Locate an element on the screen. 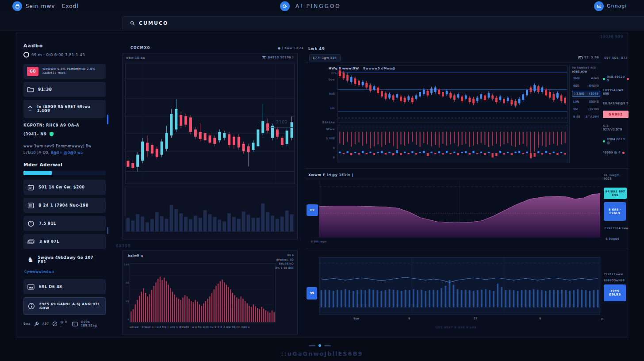  sidebar-line2-text: (3941- N9 is located at coordinates (35, 134).